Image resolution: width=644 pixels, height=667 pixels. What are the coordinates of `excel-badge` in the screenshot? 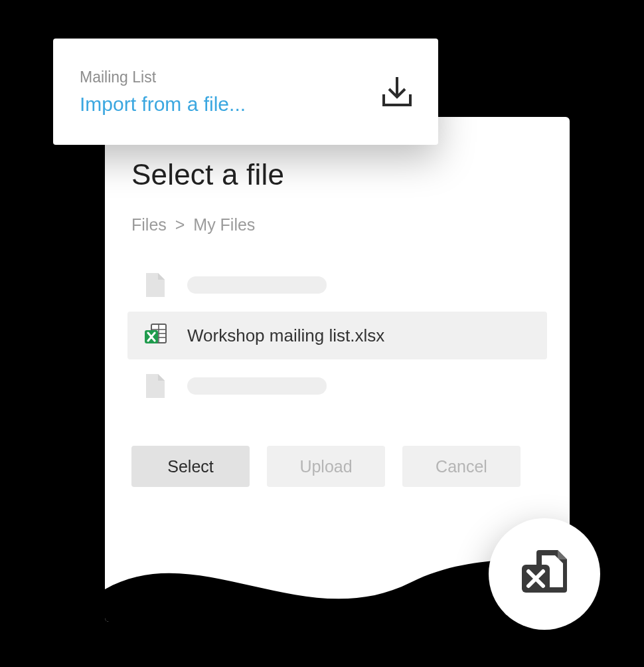 It's located at (544, 574).